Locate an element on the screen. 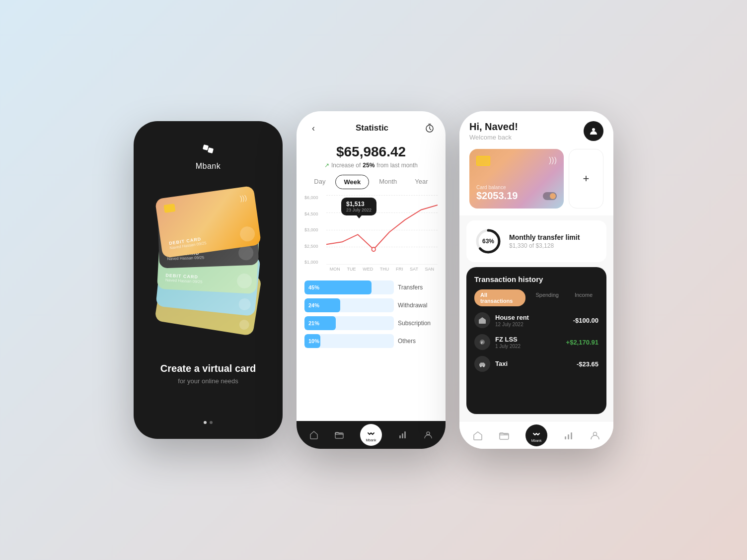 The height and width of the screenshot is (560, 747). y-label-3: $3,000 is located at coordinates (311, 230).